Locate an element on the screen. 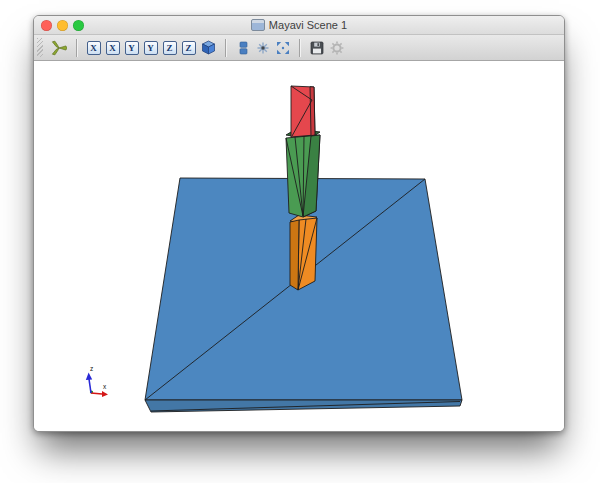 The height and width of the screenshot is (483, 600). x-axis-arrow is located at coordinates (100, 394).